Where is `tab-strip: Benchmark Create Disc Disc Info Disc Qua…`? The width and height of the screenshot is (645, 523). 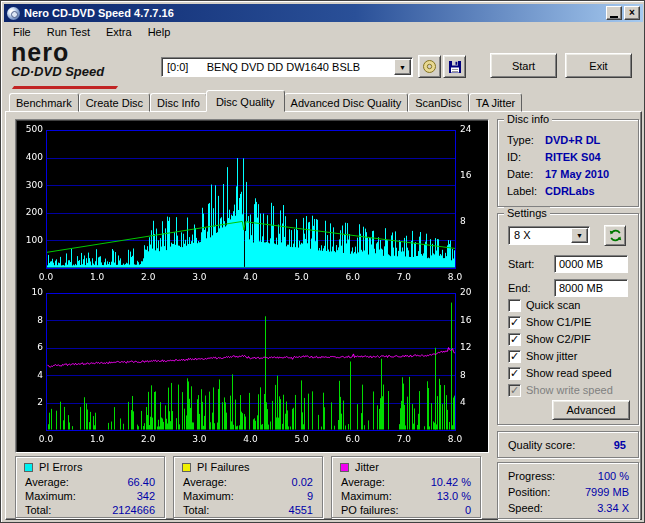 tab-strip: Benchmark Create Disc Disc Info Disc Qua… is located at coordinates (266, 101).